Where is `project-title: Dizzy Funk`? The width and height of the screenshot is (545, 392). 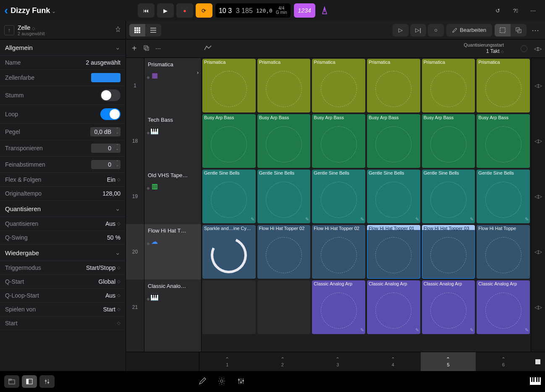
project-title: Dizzy Funk is located at coordinates (30, 11).